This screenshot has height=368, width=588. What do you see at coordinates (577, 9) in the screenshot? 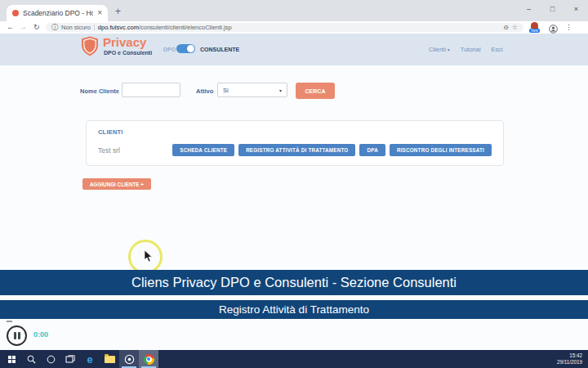
I see `window-close-button: ×` at bounding box center [577, 9].